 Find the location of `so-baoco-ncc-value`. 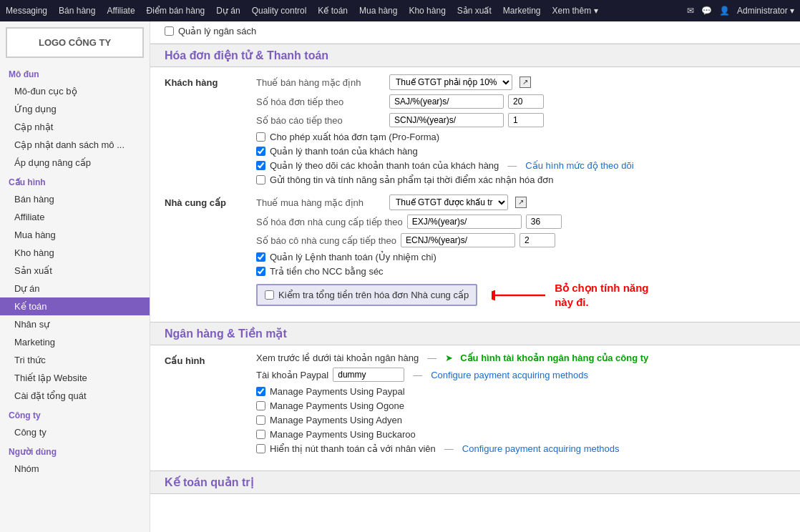

so-baoco-ncc-value is located at coordinates (537, 240).